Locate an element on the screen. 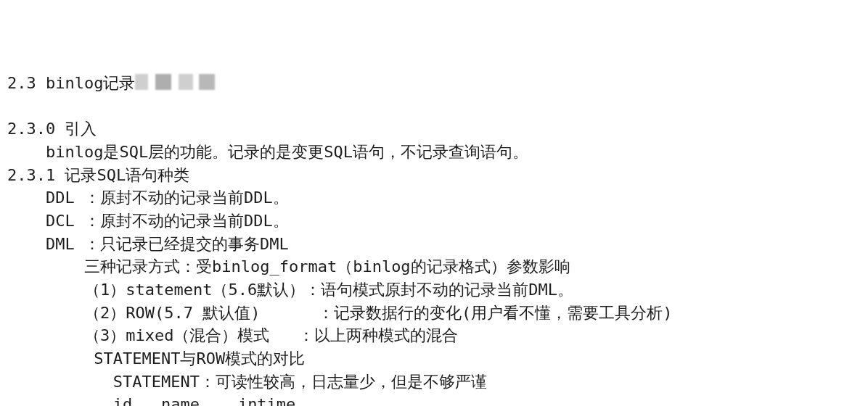  text-line: STATEMENT与ROW模式的对比 is located at coordinates (434, 359).